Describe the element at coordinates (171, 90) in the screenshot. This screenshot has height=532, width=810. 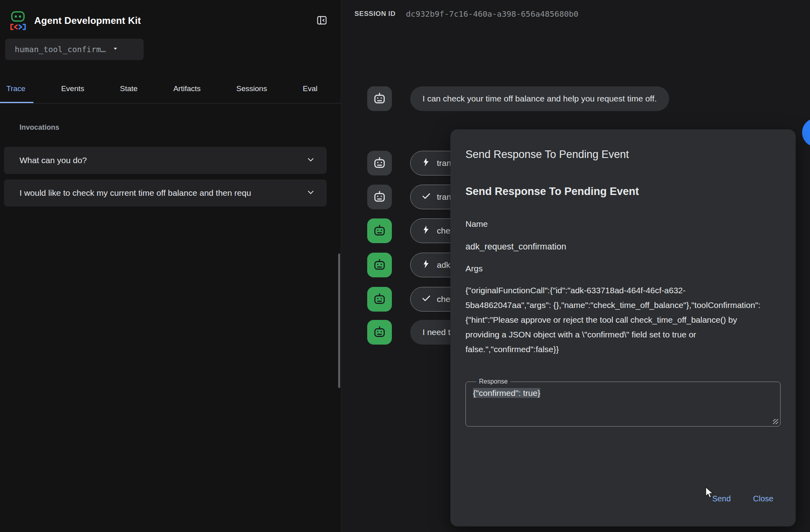
I see `tab-bar: Trace Events State Artifacts Sessions Ev…` at that location.